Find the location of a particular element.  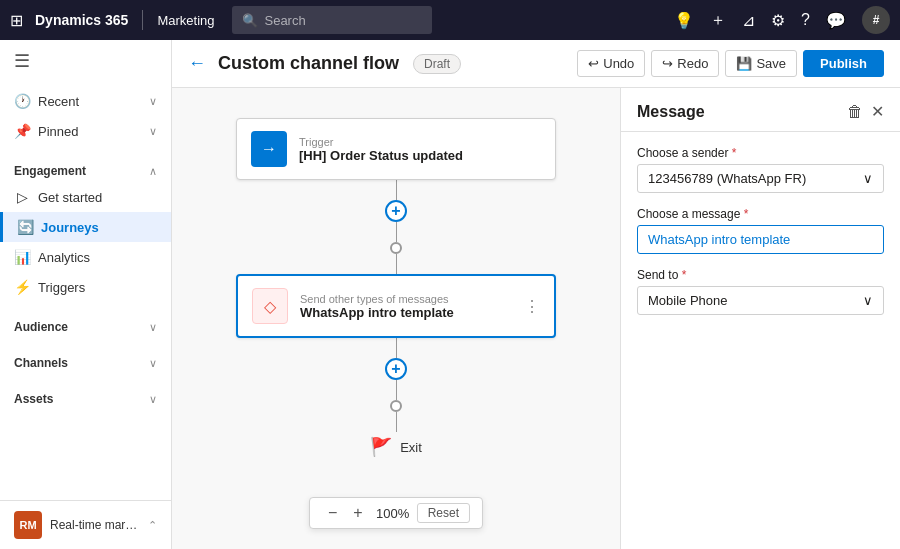

get-started-label: Get started is located at coordinates (70, 198).